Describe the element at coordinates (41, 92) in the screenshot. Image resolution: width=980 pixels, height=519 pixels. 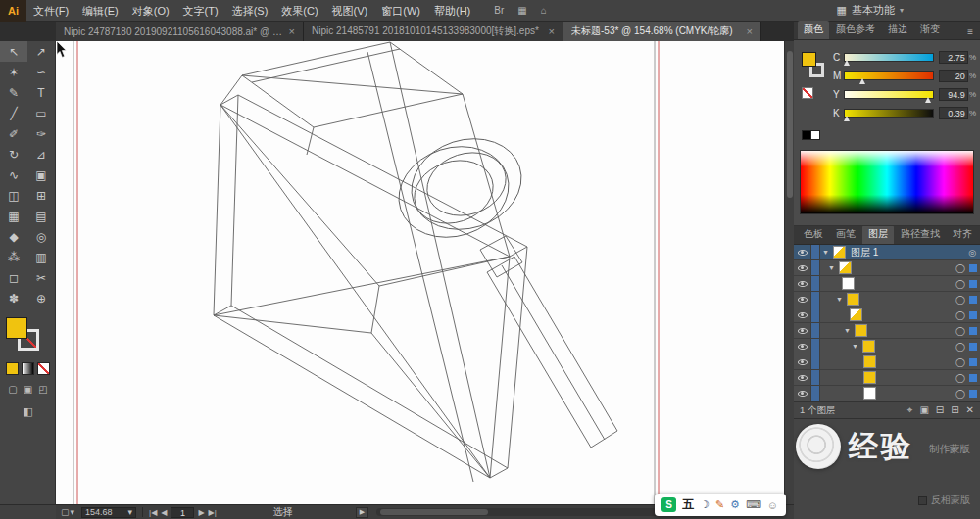
I see `type-tool: T` at that location.